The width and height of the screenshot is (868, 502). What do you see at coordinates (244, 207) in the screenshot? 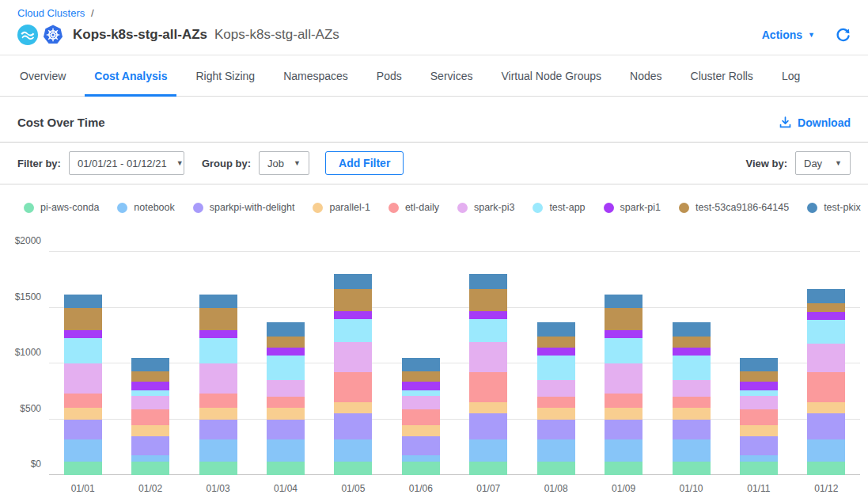
I see `legend-item-sparkpi-with-delight: sparkpi-with-delight` at bounding box center [244, 207].